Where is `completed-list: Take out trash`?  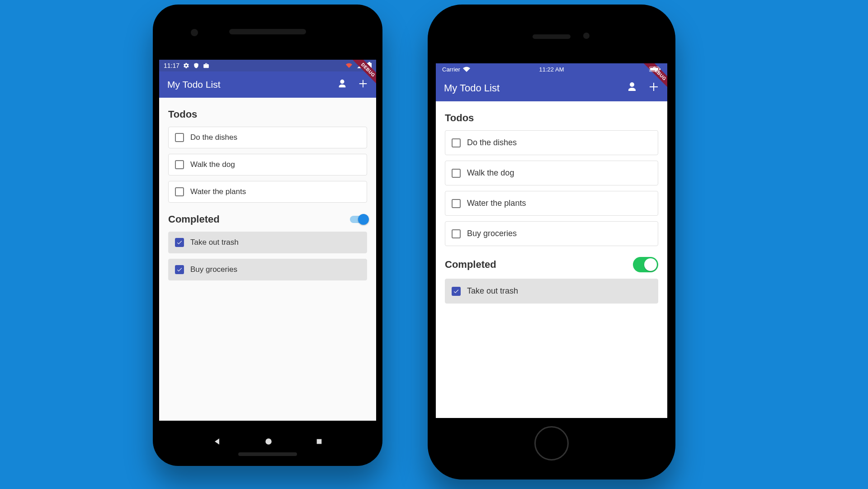
completed-list: Take out trash is located at coordinates (552, 291).